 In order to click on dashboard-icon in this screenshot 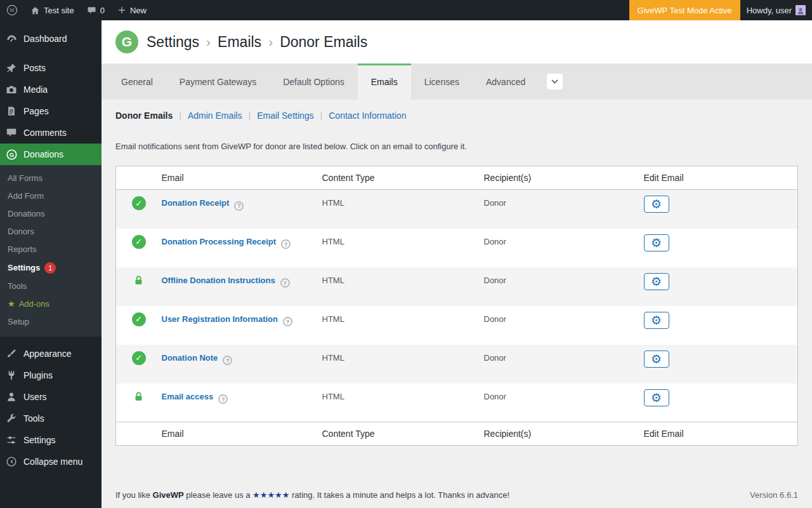, I will do `click(11, 39)`.